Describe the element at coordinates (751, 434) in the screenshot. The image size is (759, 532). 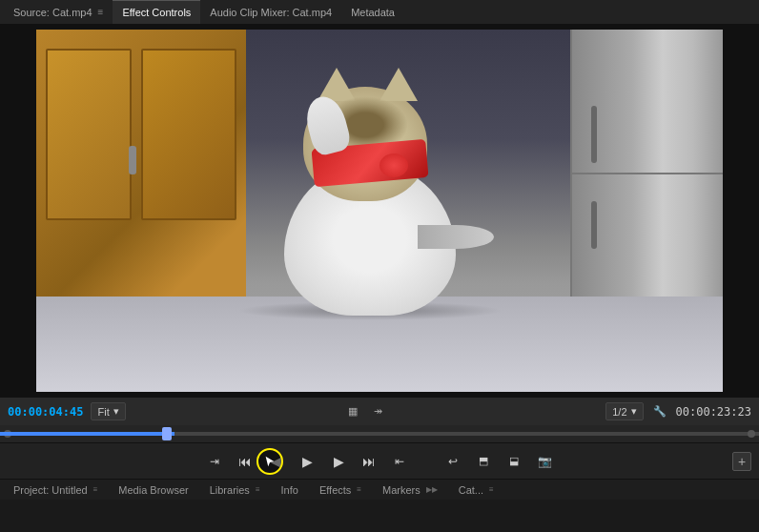
I see `timeline-out-point` at that location.